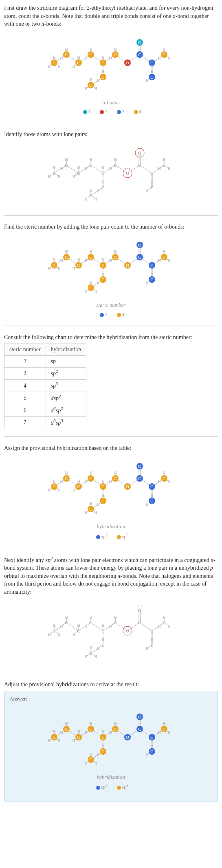 This screenshot has height=868, width=222. Describe the element at coordinates (111, 489) in the screenshot. I see `molecule-prov-svg: HHHHHHHHHHHHHHHHHHHHHHCCCCCCOCOCCCCC` at that location.